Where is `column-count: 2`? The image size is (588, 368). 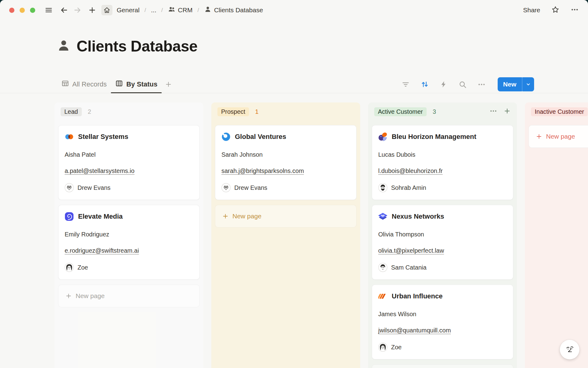 column-count: 2 is located at coordinates (89, 112).